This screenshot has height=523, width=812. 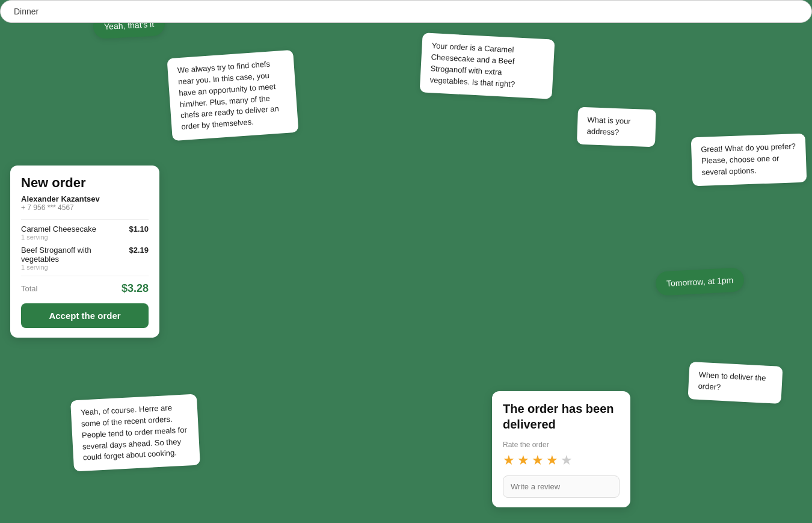 What do you see at coordinates (406, 11) in the screenshot?
I see `bubble-dinner: Dinner` at bounding box center [406, 11].